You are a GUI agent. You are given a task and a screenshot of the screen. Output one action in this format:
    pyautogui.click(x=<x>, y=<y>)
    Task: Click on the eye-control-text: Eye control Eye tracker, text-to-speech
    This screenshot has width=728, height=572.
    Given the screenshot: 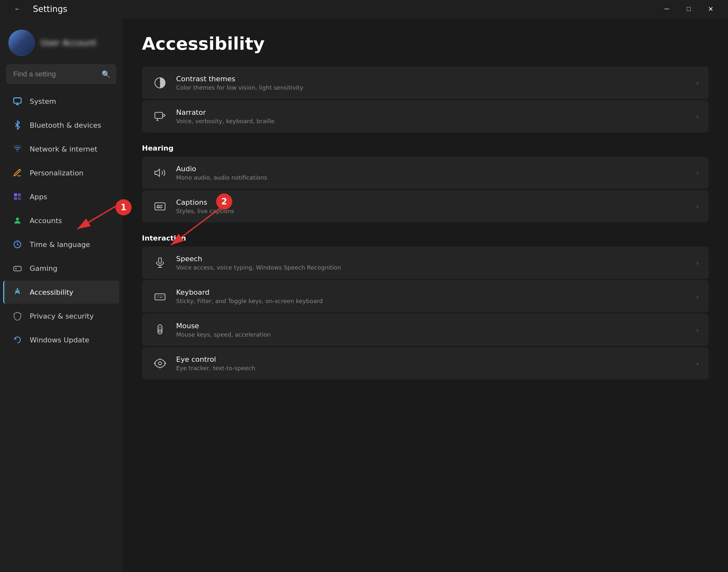 What is the action you would take?
    pyautogui.click(x=432, y=363)
    